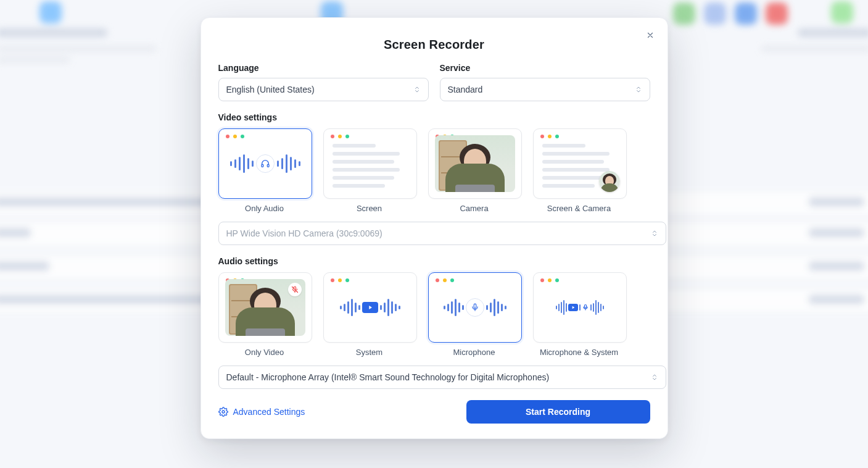  I want to click on close-icon, so click(650, 35).